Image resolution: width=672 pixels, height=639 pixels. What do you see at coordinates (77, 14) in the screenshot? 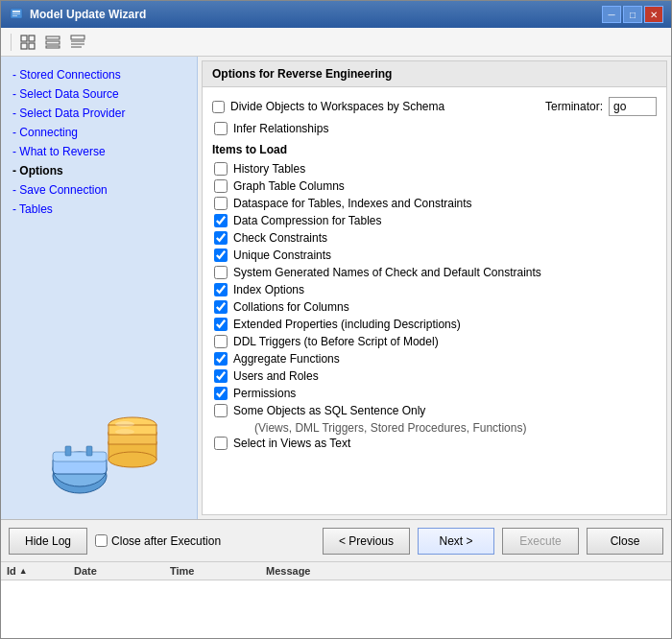
I see `title-bar-left: Model Update Wizard` at bounding box center [77, 14].